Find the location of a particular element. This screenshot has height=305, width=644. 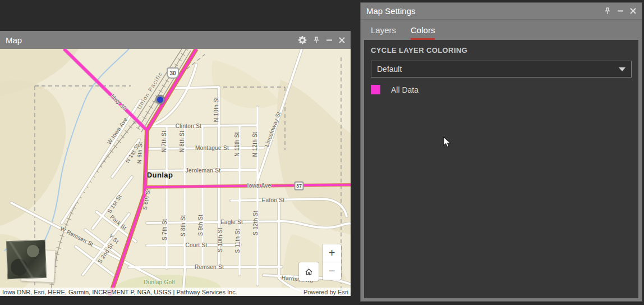

map-label: S 6th St is located at coordinates (146, 199).